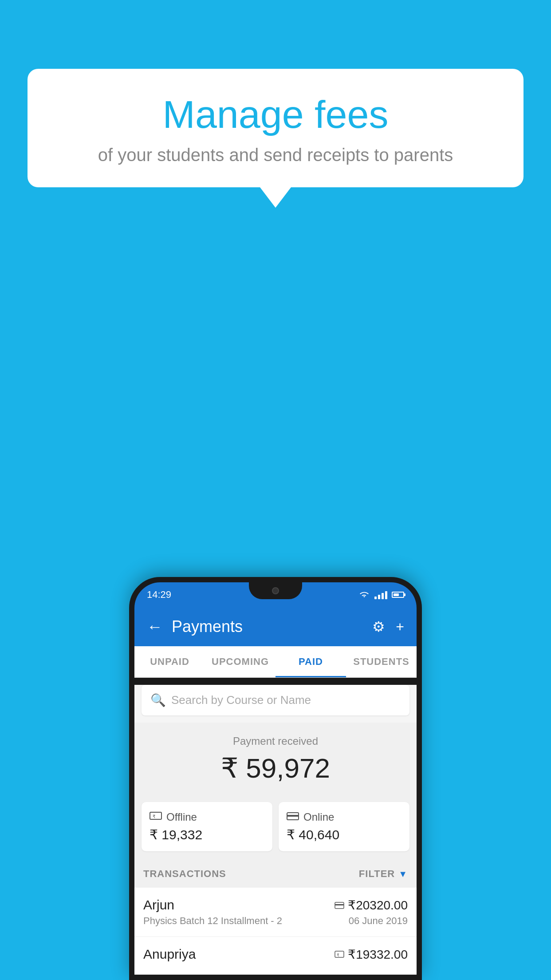  I want to click on online-label: Online, so click(319, 817).